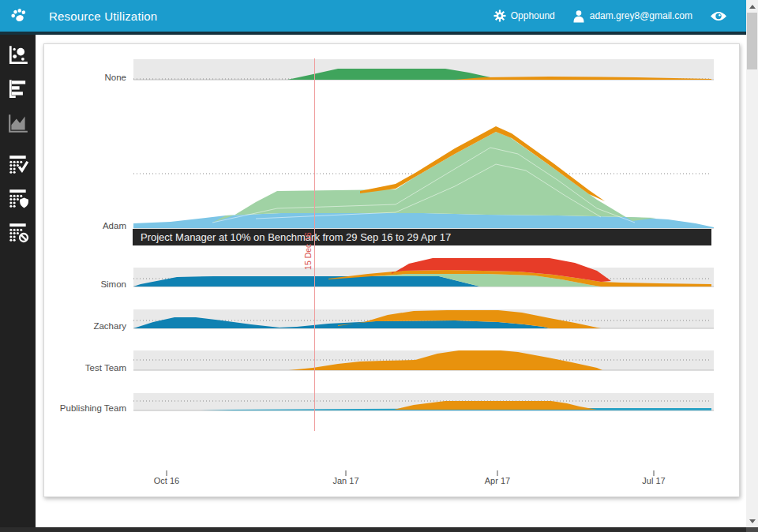 The width and height of the screenshot is (758, 532). I want to click on x-tick-label: Jul 17, so click(654, 481).